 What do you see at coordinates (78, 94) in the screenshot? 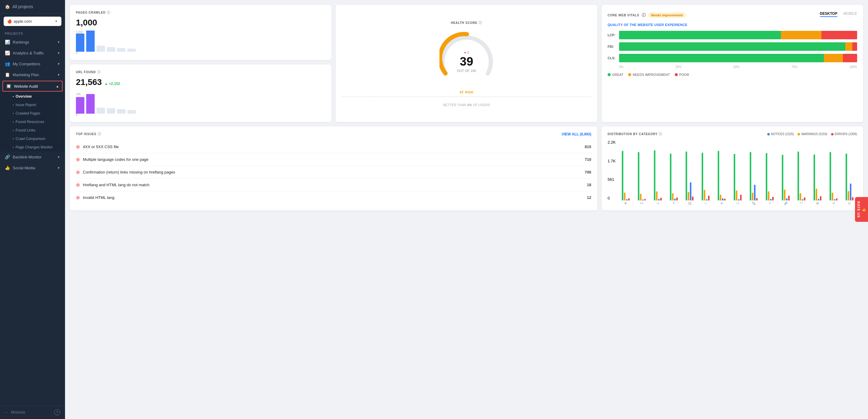
I see `url-chart-top: 24k` at bounding box center [78, 94].